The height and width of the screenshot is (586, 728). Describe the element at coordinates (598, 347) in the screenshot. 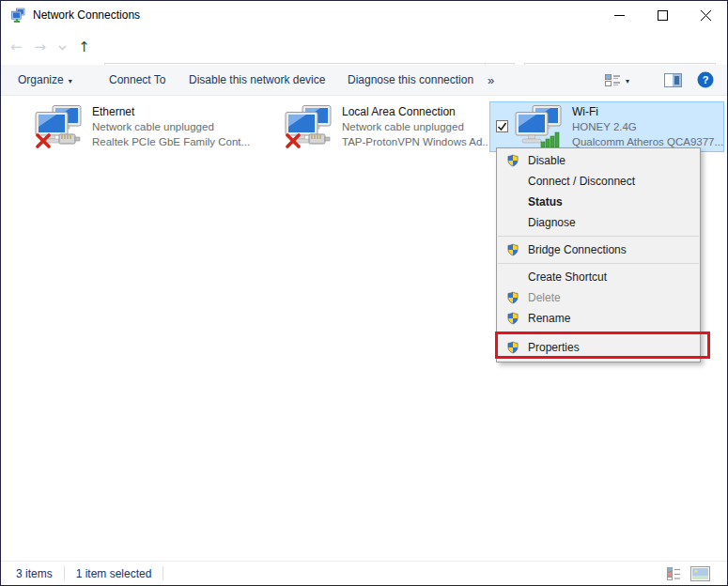

I see `menu-item-properties: Properties` at that location.